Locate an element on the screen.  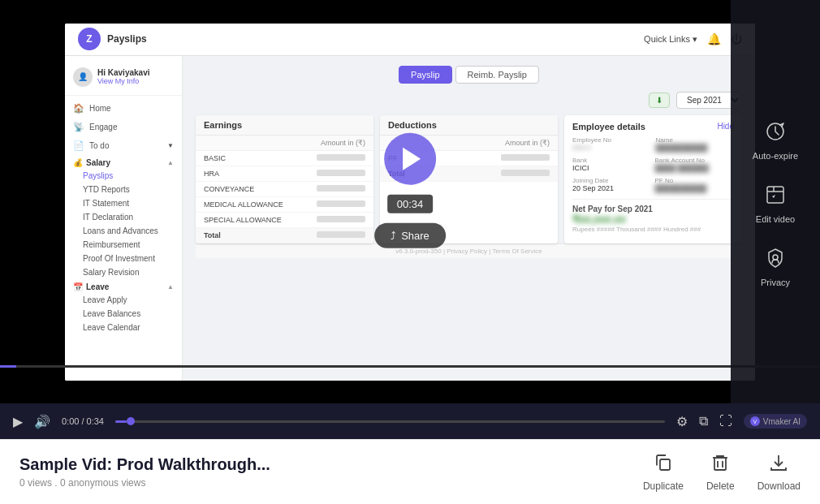
bank-account-field: Bank Account No ████ ██████ is located at coordinates (695, 164).